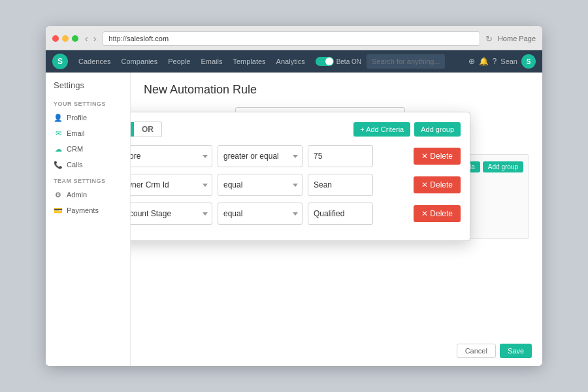  What do you see at coordinates (382, 129) in the screenshot?
I see `modal-add-criteria-button: + Add Criteria` at bounding box center [382, 129].